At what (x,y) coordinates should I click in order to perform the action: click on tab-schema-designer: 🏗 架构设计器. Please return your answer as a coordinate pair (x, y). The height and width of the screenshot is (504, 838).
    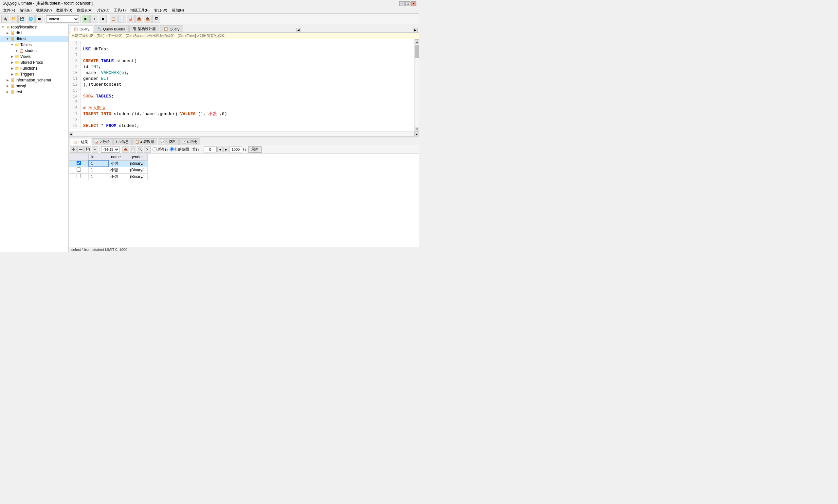
    Looking at the image, I should click on (144, 29).